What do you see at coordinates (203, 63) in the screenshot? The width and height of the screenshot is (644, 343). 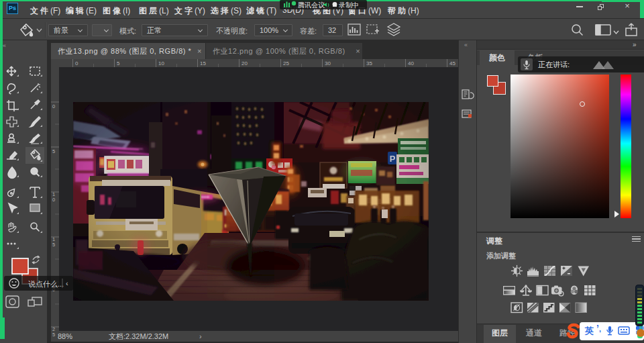 I see `svg-text: 15` at bounding box center [203, 63].